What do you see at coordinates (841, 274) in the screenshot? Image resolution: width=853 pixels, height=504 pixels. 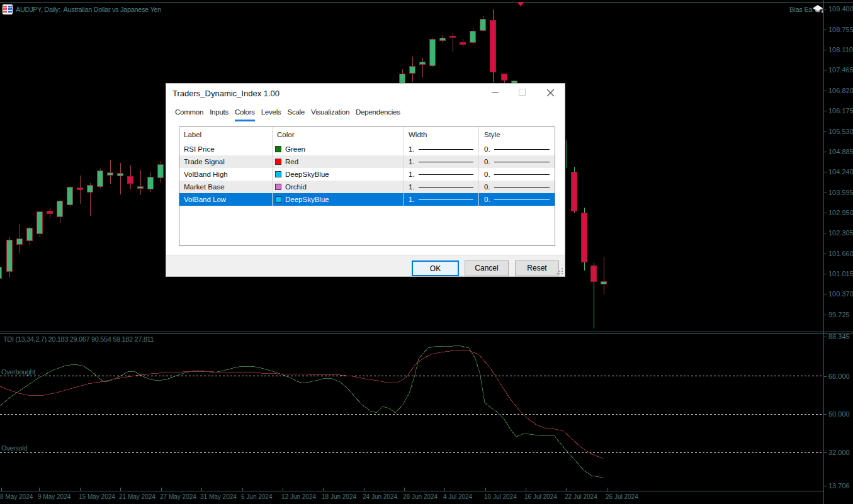 I see `price-label: 101.015` at bounding box center [841, 274].